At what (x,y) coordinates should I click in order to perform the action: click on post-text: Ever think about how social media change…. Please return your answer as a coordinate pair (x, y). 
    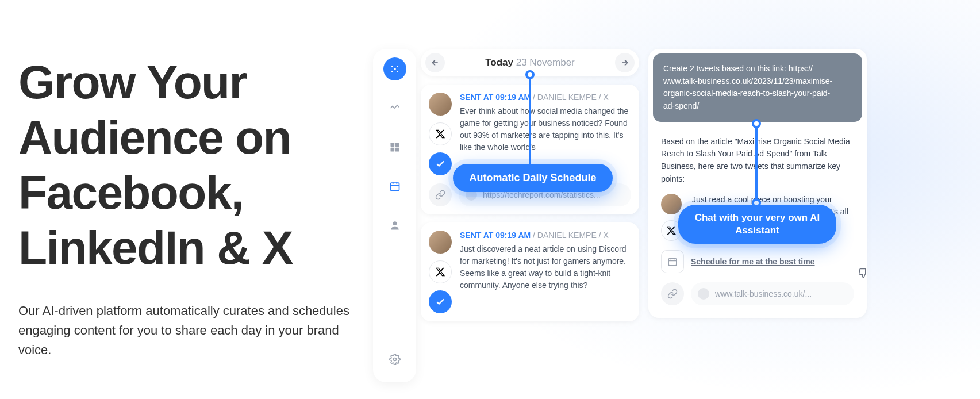
    Looking at the image, I should click on (545, 129).